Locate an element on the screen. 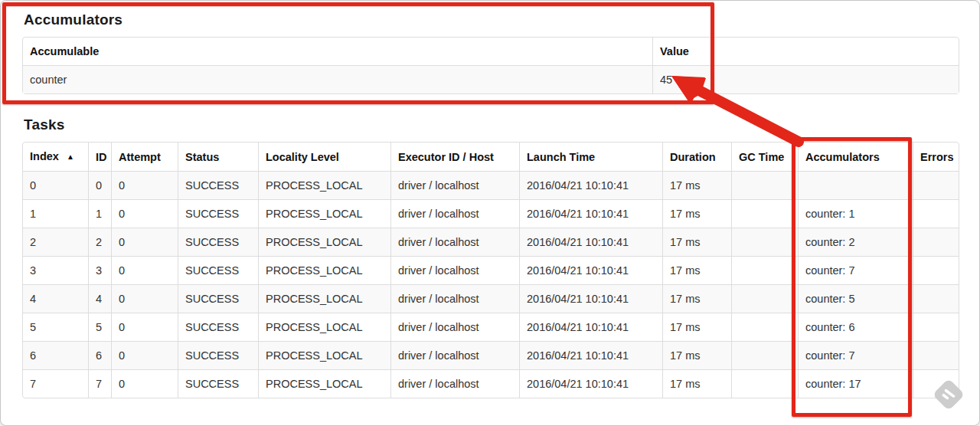 This screenshot has height=426, width=980. sort-ascending-icon: ▲ is located at coordinates (70, 156).